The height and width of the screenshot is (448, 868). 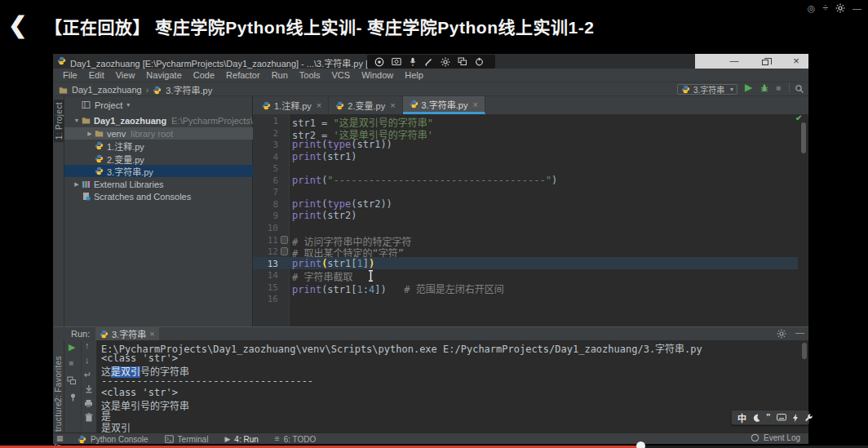 I want to click on code-line: print(str2), so click(x=325, y=215).